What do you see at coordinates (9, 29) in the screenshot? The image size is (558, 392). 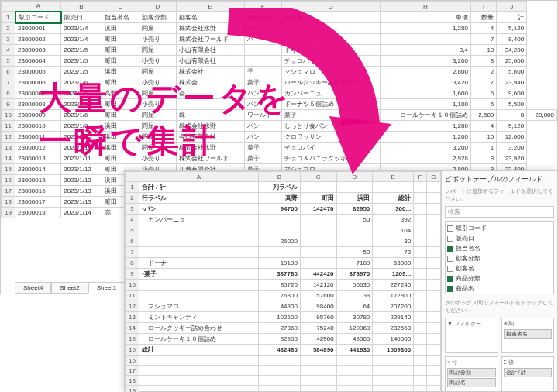 I see `cell: 2` at bounding box center [9, 29].